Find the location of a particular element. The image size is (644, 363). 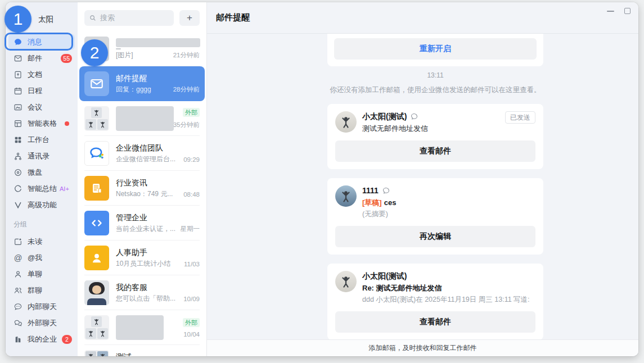

maximize-button is located at coordinates (628, 11).